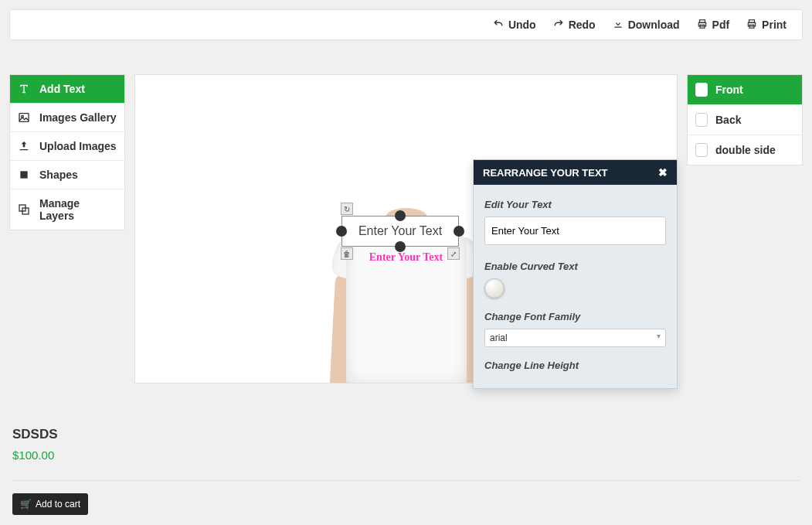 This screenshot has width=812, height=525. I want to click on sidebar-item-upload-images: Upload Images, so click(67, 147).